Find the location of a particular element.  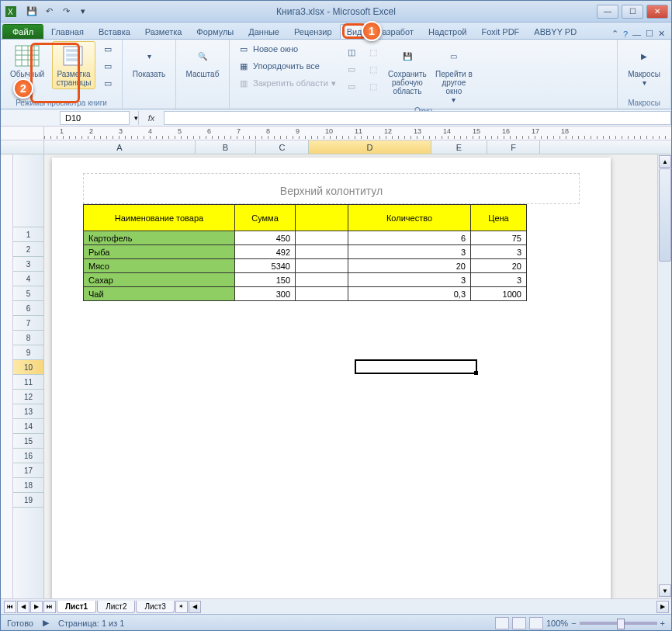

tab-nav-next: ▶ is located at coordinates (36, 607).